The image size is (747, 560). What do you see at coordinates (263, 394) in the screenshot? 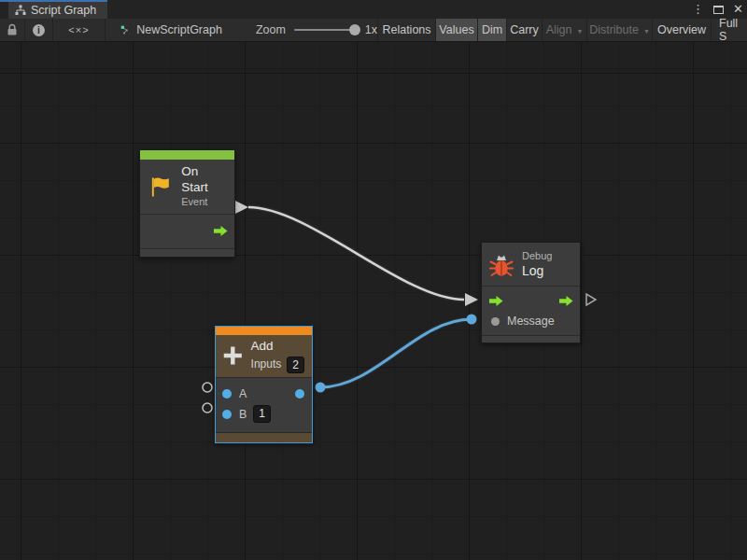
I see `port-row-a: A` at bounding box center [263, 394].